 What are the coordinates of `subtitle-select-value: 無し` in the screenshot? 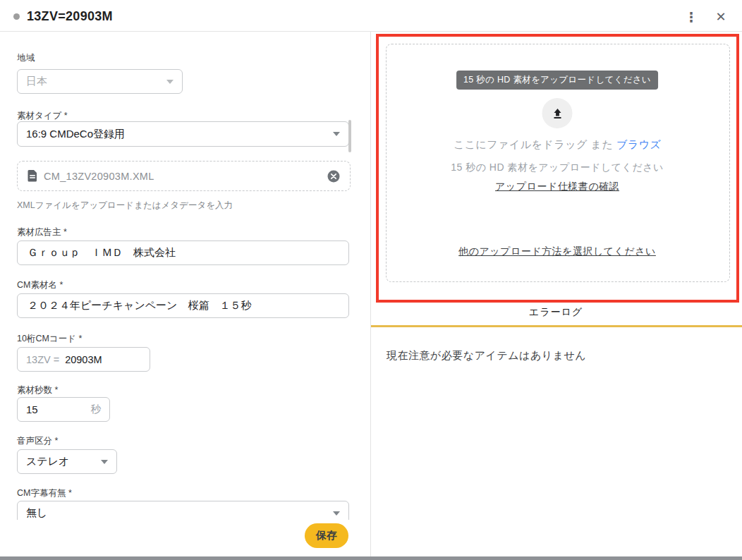 It's located at (37, 513).